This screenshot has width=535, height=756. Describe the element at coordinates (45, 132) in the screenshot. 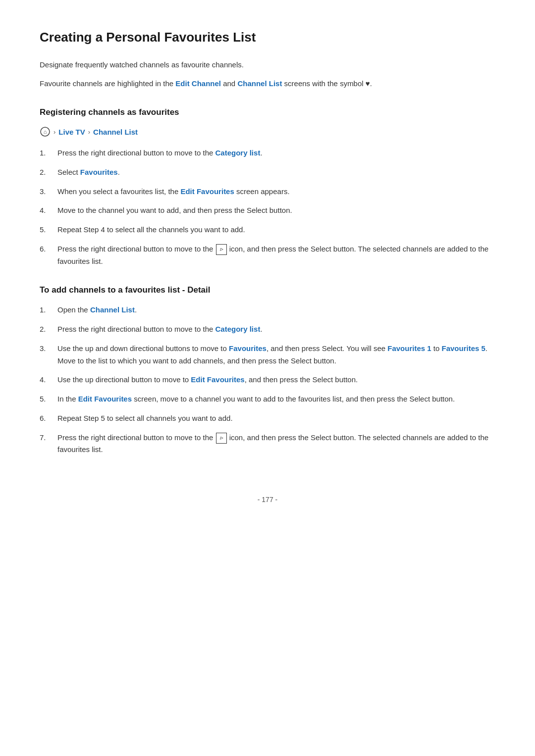

I see `home-icon: ⌂` at that location.